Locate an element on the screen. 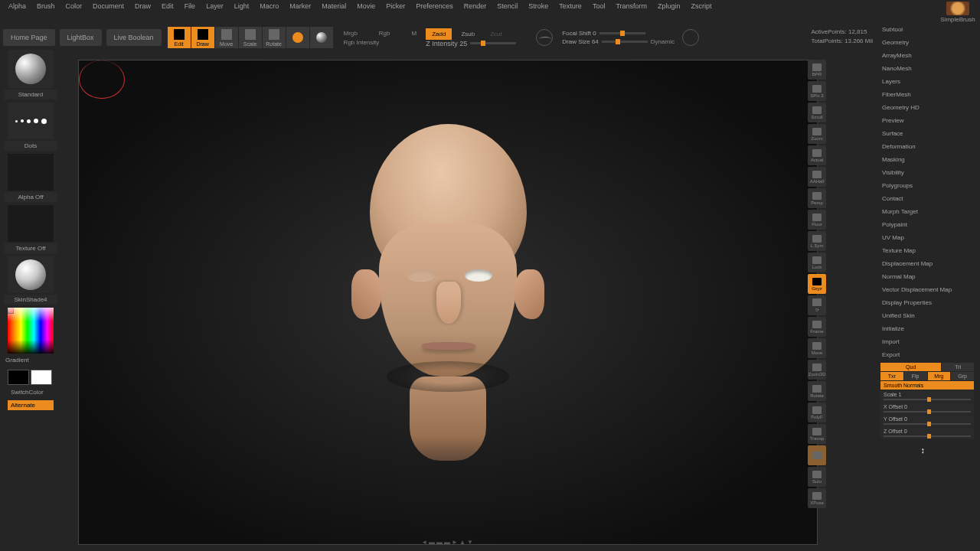 This screenshot has height=551, width=980. menu-file: File is located at coordinates (190, 6).